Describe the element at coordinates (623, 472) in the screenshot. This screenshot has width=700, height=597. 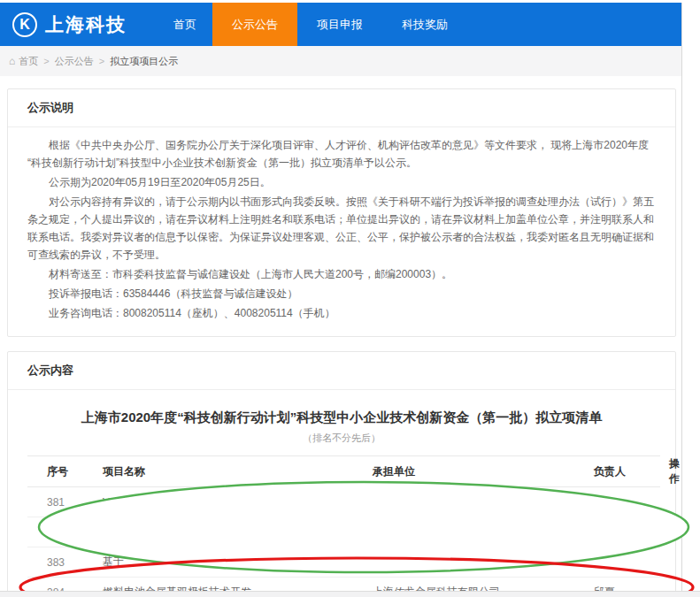
I see `column-header-person: 负责人` at that location.